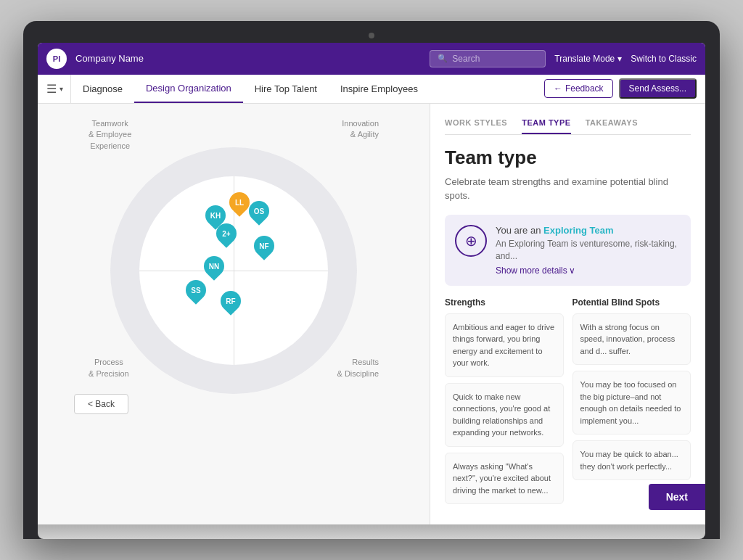 The height and width of the screenshot is (560, 743). Describe the element at coordinates (286, 88) in the screenshot. I see `nav-hire-top-talent: Hire Top Talent` at that location.